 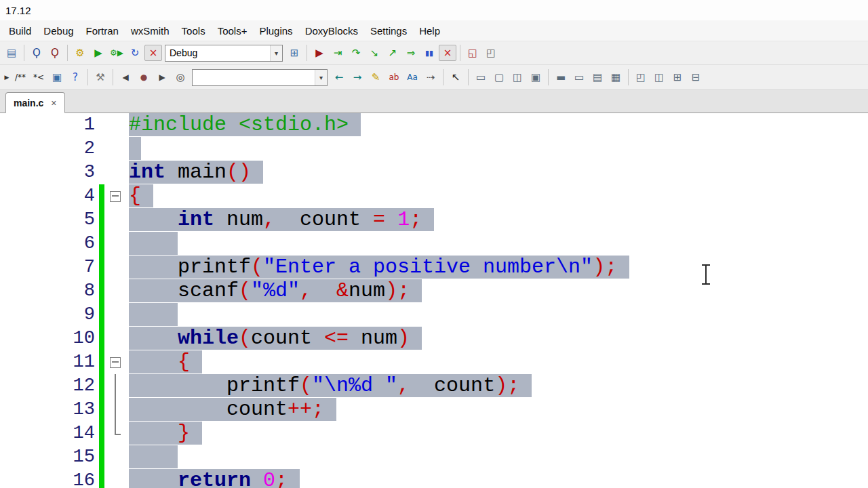 What do you see at coordinates (597, 77) in the screenshot?
I see `widget-listbox-icon: ▤` at bounding box center [597, 77].